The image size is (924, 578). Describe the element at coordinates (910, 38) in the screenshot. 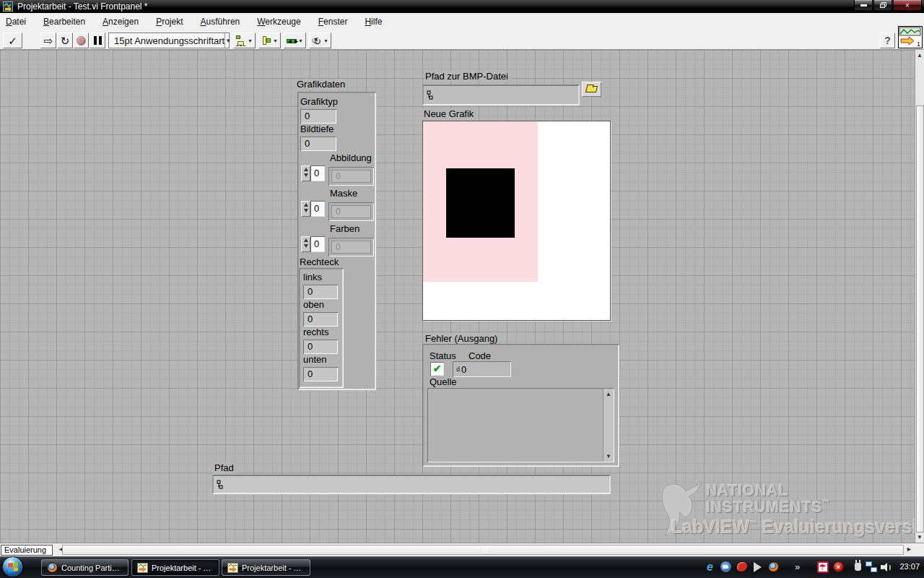

I see `vi-icon-button: 1` at that location.